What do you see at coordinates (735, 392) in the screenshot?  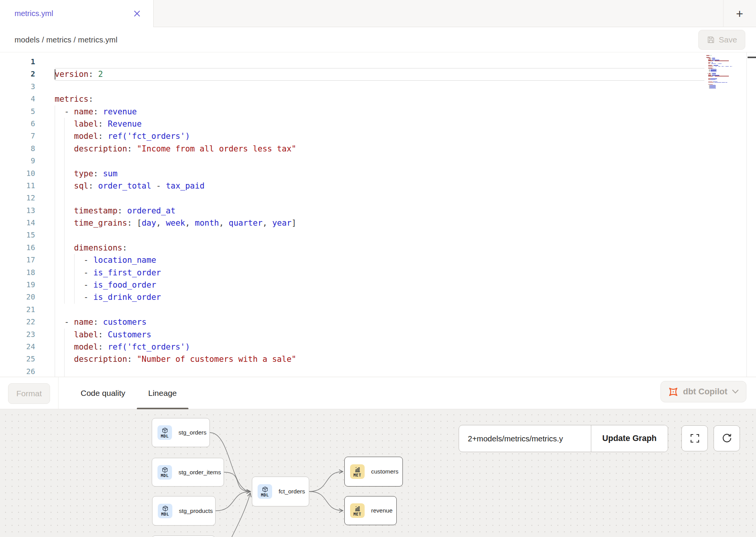 I see `chevron-down-icon` at bounding box center [735, 392].